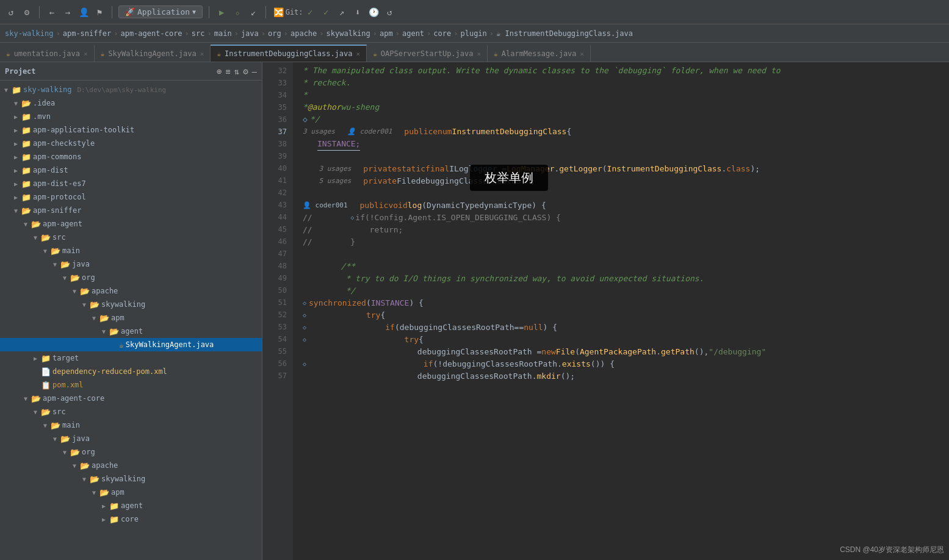 Image resolution: width=949 pixels, height=560 pixels. I want to click on tree-agent-1: ▼ 📂 agent, so click(131, 331).